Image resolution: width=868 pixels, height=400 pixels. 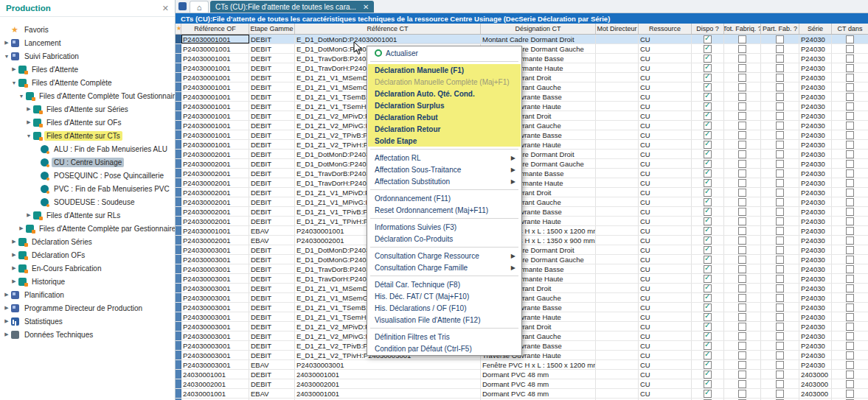 What do you see at coordinates (522, 40) in the screenshot?
I see `table-row: P24030001001DEBITE_D1_DotMonD:P240300010…` at bounding box center [522, 40].